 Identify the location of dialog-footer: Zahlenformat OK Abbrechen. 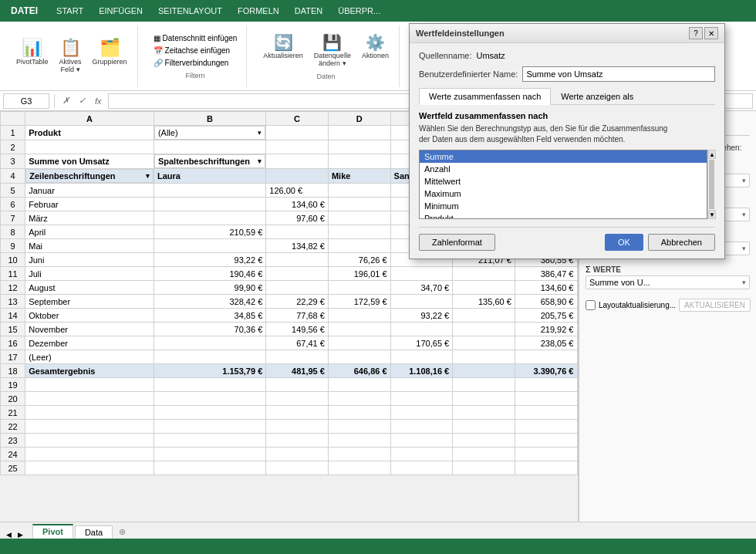
(567, 239).